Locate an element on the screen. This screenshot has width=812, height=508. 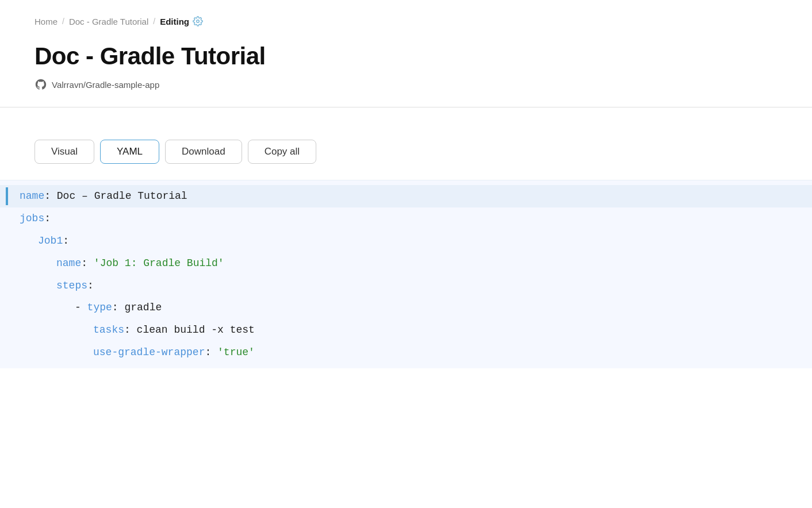
breadcrumb-sep-2: / is located at coordinates (154, 21).